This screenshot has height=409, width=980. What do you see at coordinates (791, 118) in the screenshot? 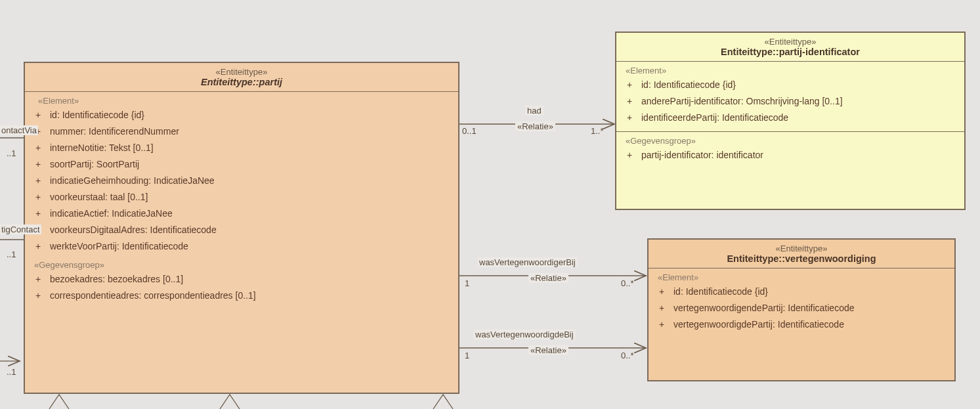
I see `attr-row: +identificeerdePartij: Identificatiecode` at bounding box center [791, 118].